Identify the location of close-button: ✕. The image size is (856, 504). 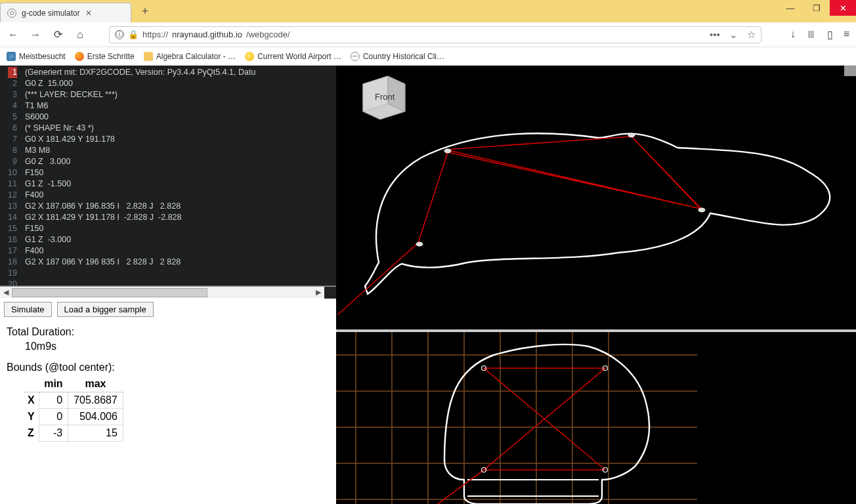
(843, 8).